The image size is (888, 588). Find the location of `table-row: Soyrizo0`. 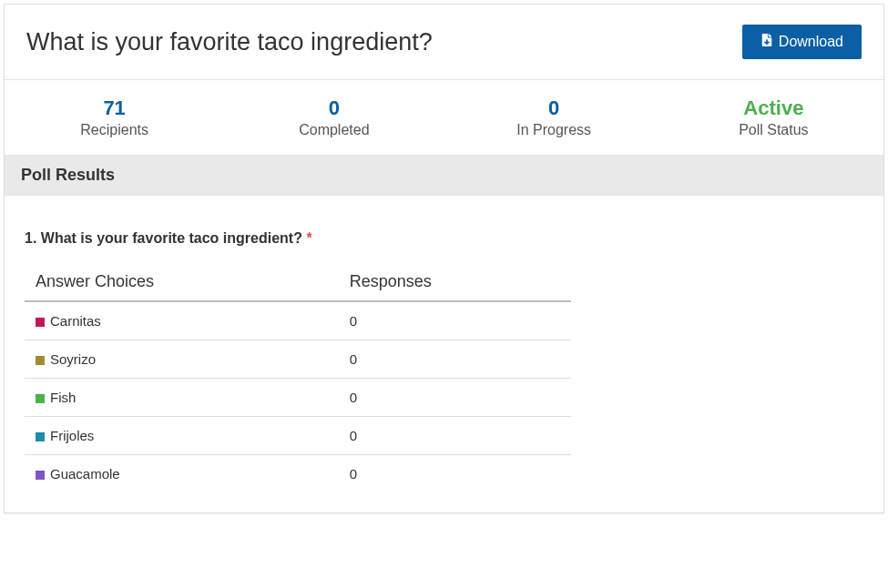

table-row: Soyrizo0 is located at coordinates (298, 360).